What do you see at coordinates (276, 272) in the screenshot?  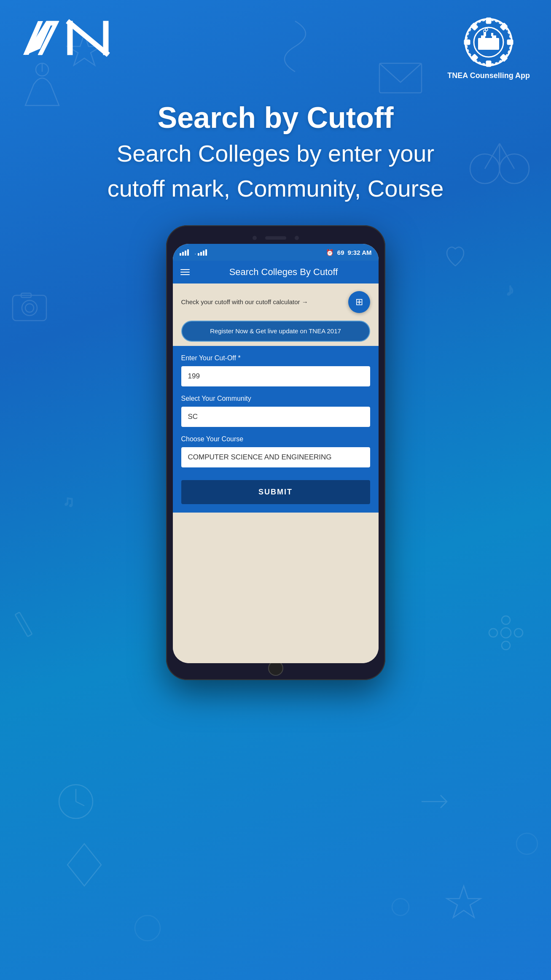 I see `app-bar: Search Colleges By Cutoff` at bounding box center [276, 272].